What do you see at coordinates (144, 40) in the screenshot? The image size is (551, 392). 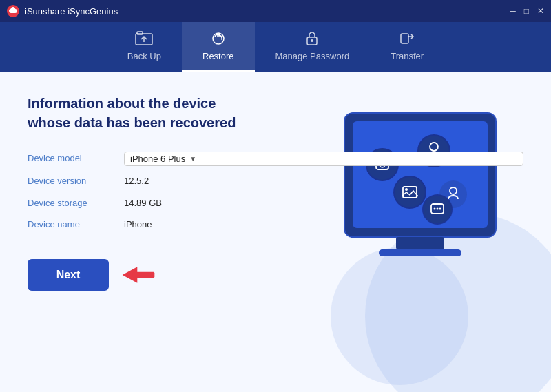 I see `backup-icon` at bounding box center [144, 40].